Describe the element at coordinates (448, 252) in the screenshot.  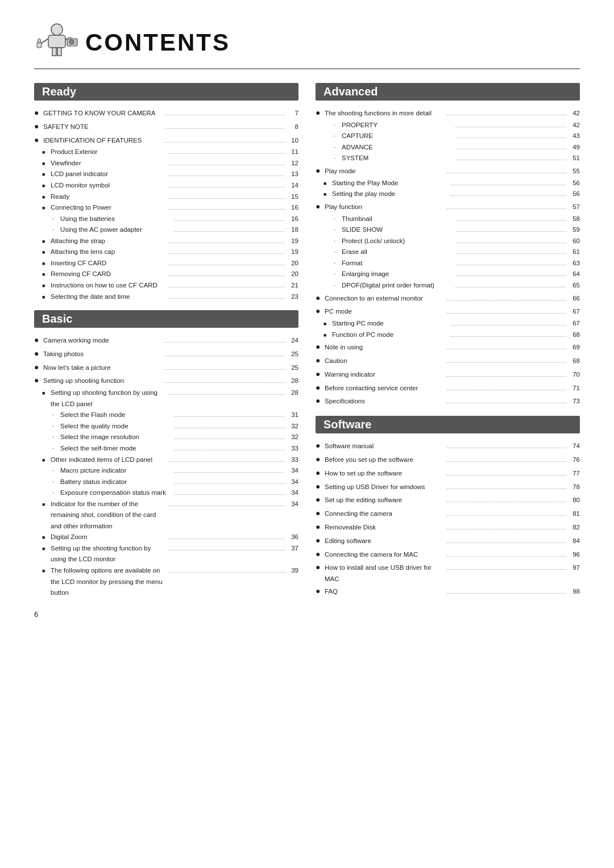
I see `toc-entry: ·Erase all61` at that location.